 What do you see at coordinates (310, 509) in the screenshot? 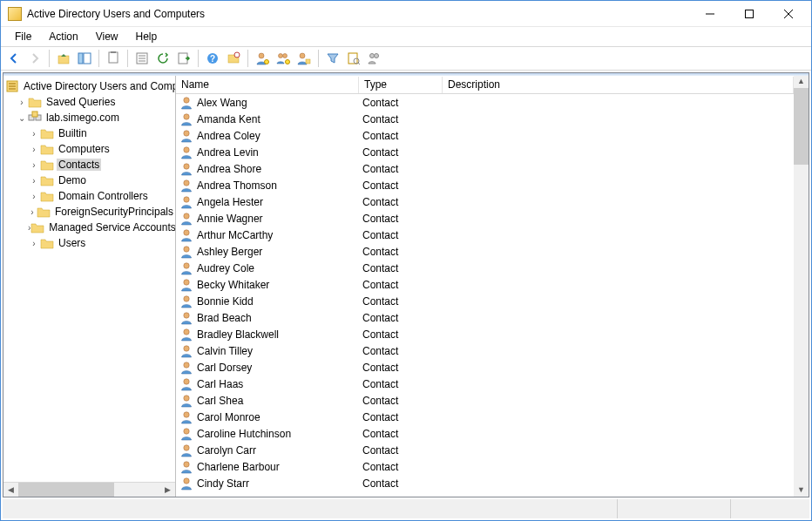
I see `status-cell` at bounding box center [310, 509].